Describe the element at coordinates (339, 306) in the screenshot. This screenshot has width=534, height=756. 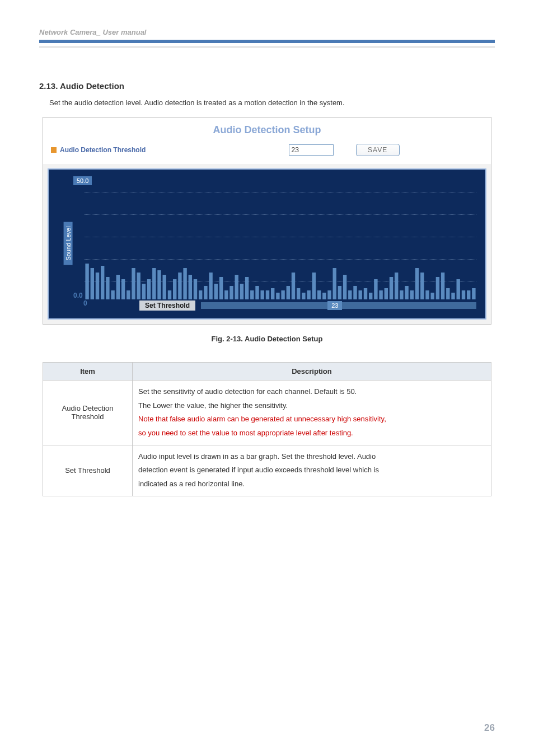
I see `threshold-scale-bar: 23` at that location.